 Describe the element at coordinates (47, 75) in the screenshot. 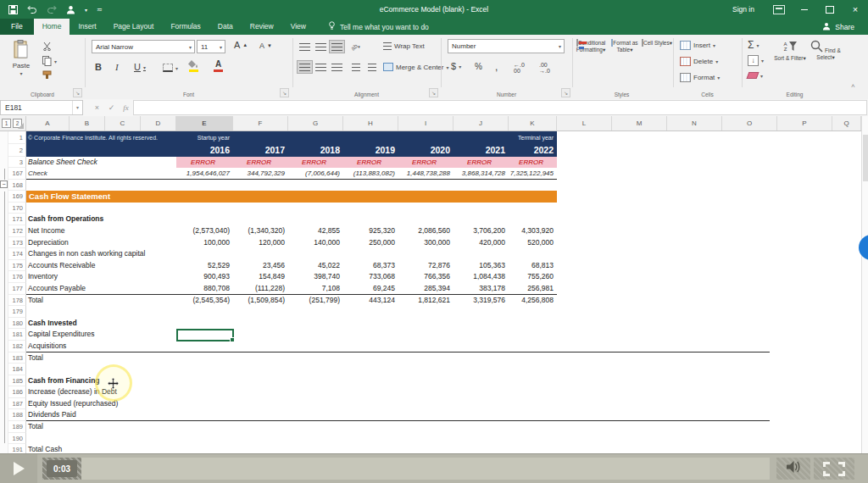

I see `format-painter-button` at that location.